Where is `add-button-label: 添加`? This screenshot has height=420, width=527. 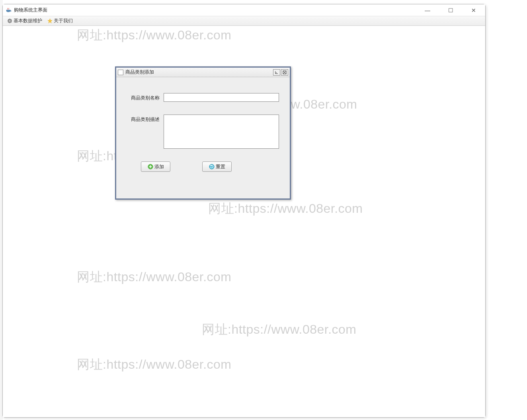 add-button-label: 添加 is located at coordinates (159, 167).